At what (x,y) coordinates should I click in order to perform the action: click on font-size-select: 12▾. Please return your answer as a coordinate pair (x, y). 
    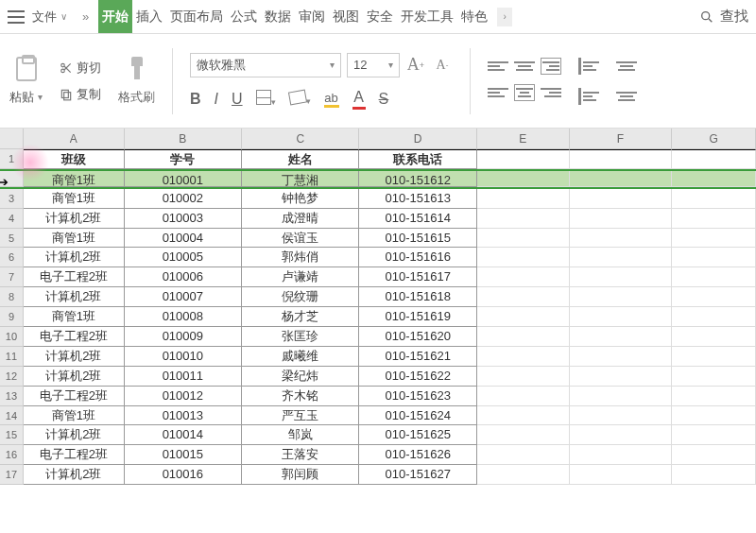
    Looking at the image, I should click on (373, 65).